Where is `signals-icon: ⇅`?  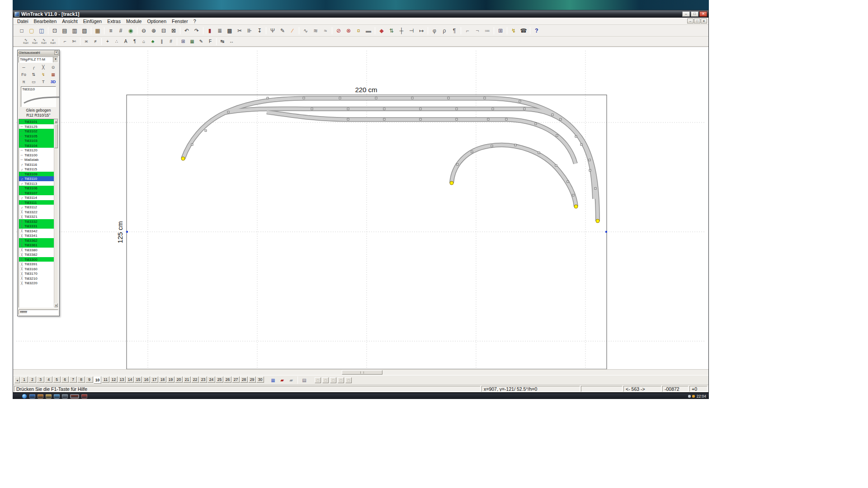 signals-icon: ⇅ is located at coordinates (33, 75).